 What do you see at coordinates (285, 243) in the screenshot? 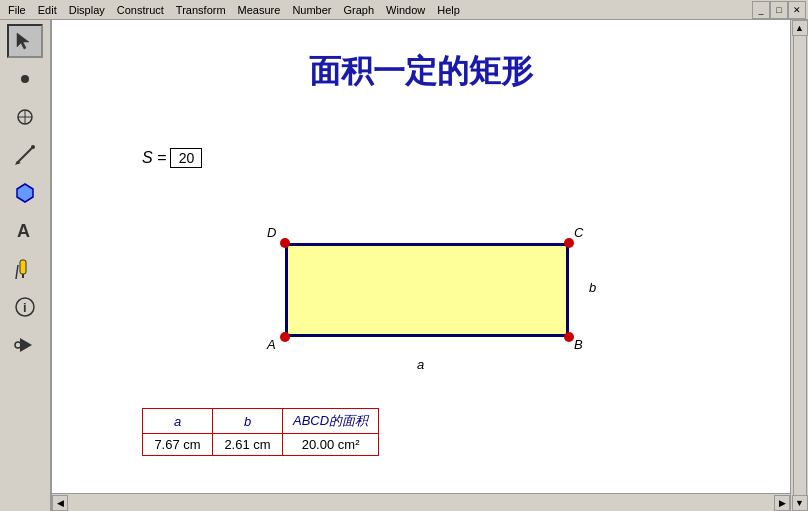
I see `vertex-d-dot` at bounding box center [285, 243].